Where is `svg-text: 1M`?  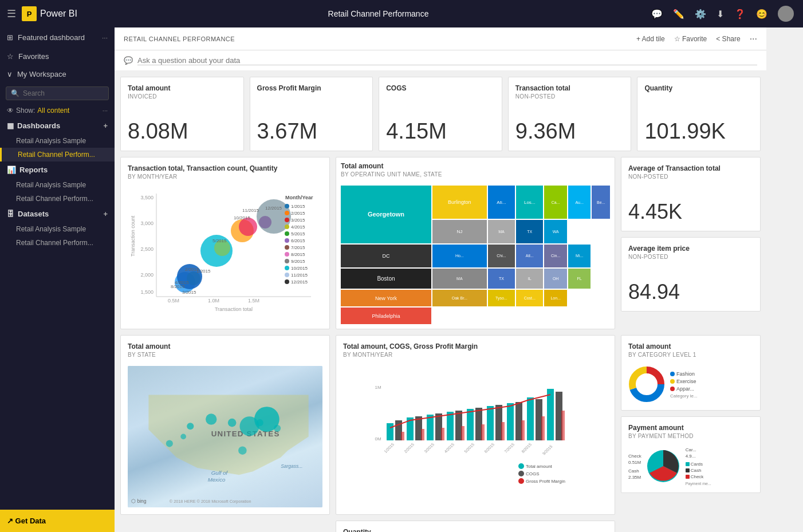 svg-text: 1M is located at coordinates (378, 387).